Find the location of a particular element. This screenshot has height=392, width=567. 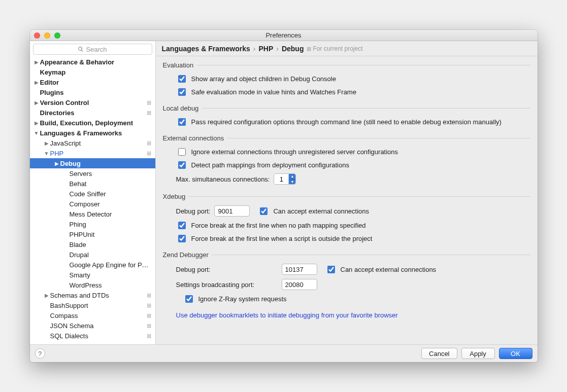

sidebar-item-label: BashSupport is located at coordinates (98, 305).